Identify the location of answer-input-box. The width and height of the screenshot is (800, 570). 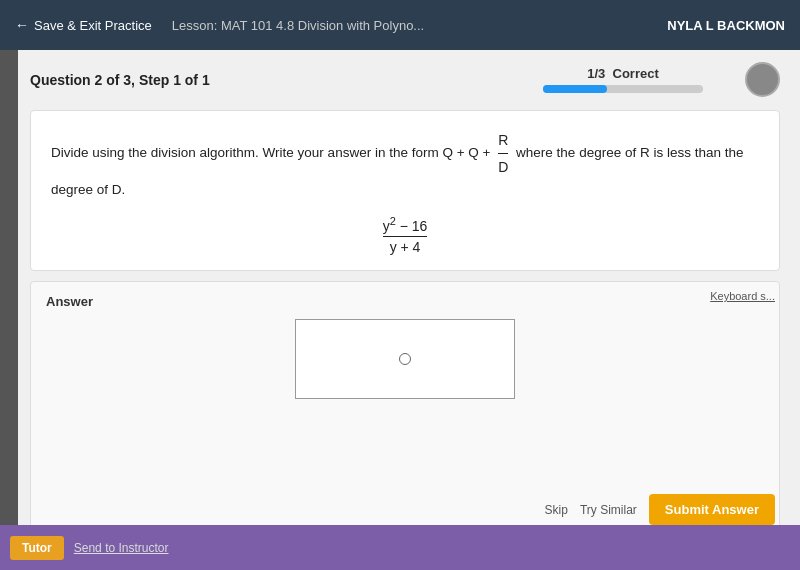
(405, 359).